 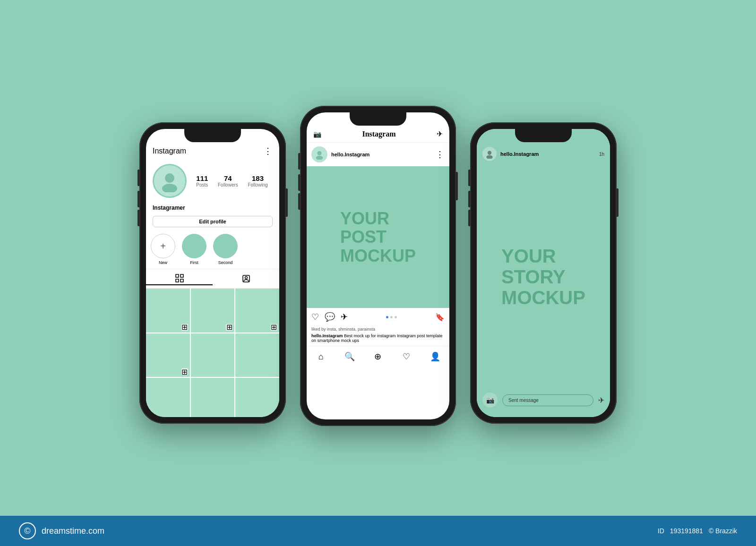 I want to click on person-tag-icon, so click(x=246, y=279).